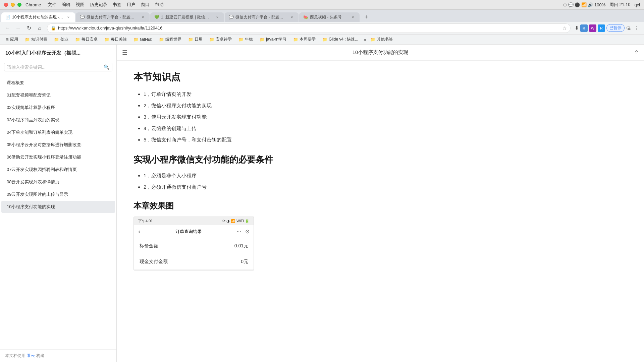 This screenshot has width=644, height=362. What do you see at coordinates (38, 17) in the screenshot?
I see `tab-1: 📄 10小程序支付功能的实现 · 10 ×` at bounding box center [38, 17].